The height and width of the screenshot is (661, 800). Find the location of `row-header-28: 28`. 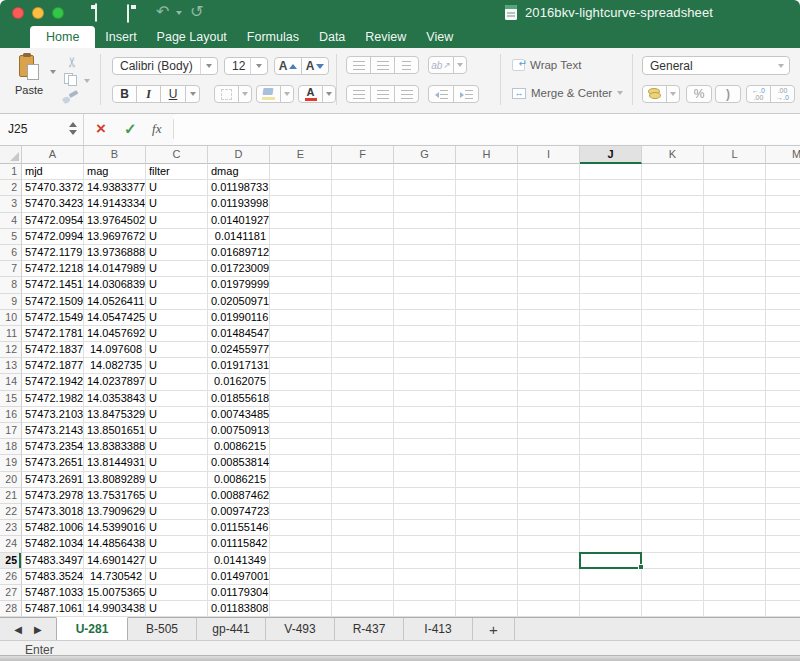

row-header-28: 28 is located at coordinates (11, 609).